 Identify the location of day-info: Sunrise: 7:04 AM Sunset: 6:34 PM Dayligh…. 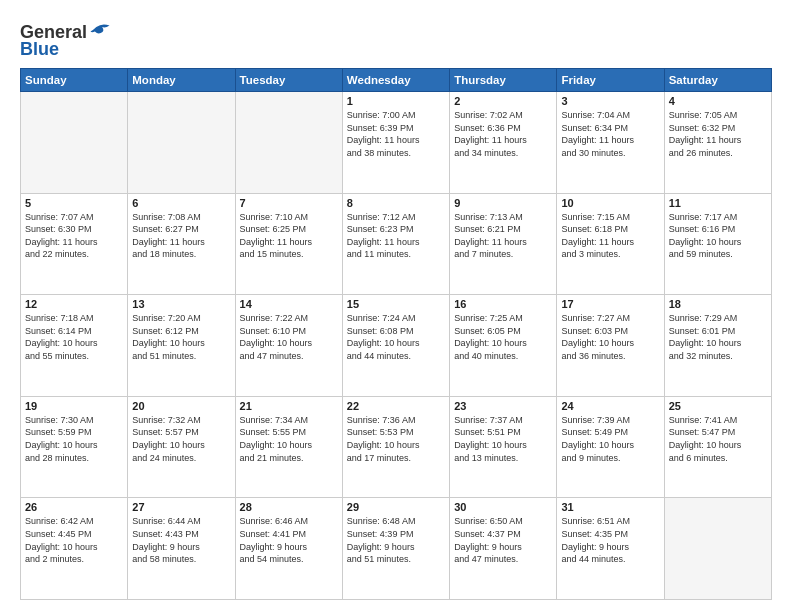
(610, 134).